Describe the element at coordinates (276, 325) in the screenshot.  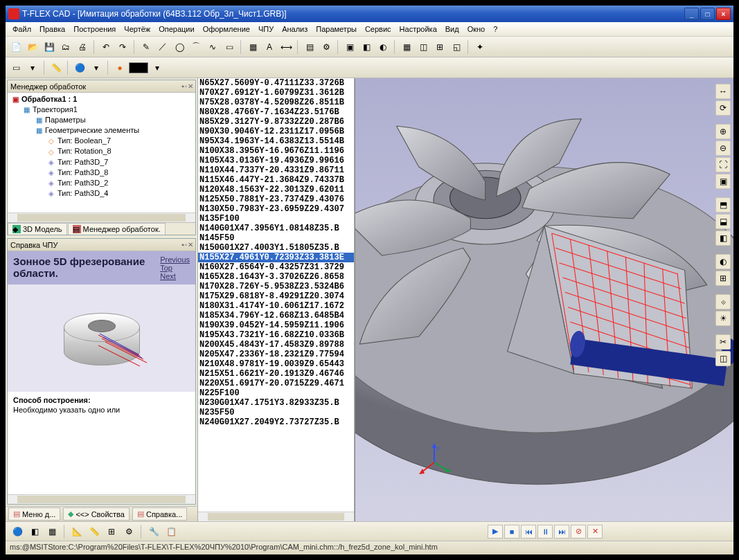
I see `gcode-line: N190X39.0452Y-14.5959Z11.1906` at that location.